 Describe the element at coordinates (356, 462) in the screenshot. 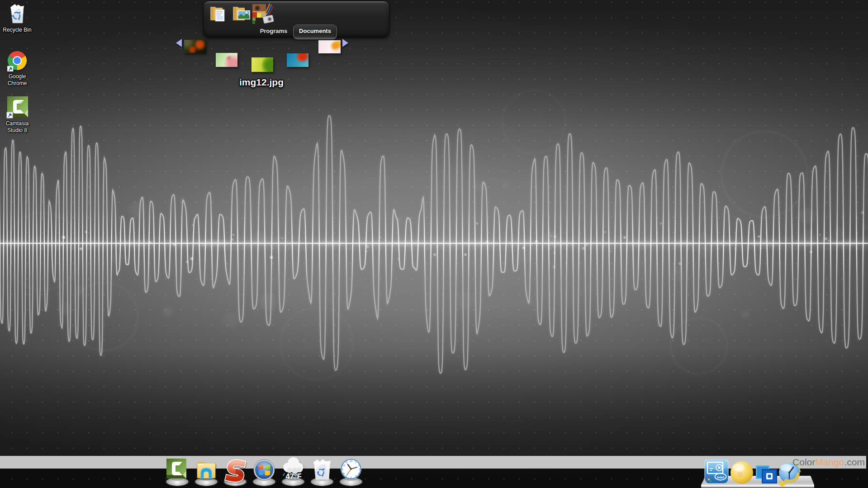

I see `svg-text: 1` at that location.